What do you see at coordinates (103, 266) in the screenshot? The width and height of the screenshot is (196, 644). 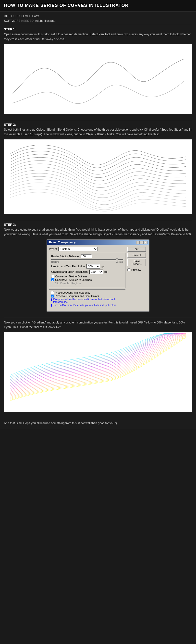 I see `line-art-unit: ppi` at bounding box center [103, 266].